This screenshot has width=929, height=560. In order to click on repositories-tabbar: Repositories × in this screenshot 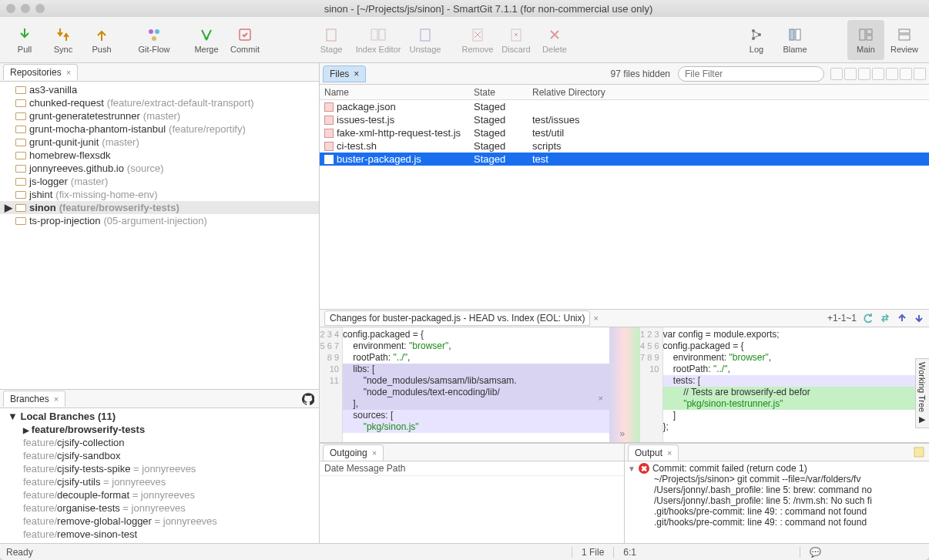, I will do `click(159, 72)`.